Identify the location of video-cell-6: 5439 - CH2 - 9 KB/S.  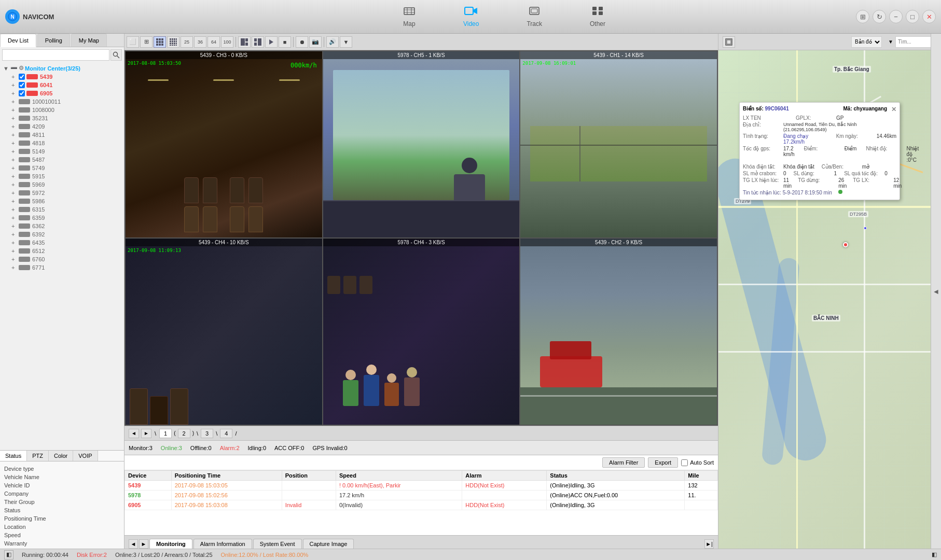
(618, 332).